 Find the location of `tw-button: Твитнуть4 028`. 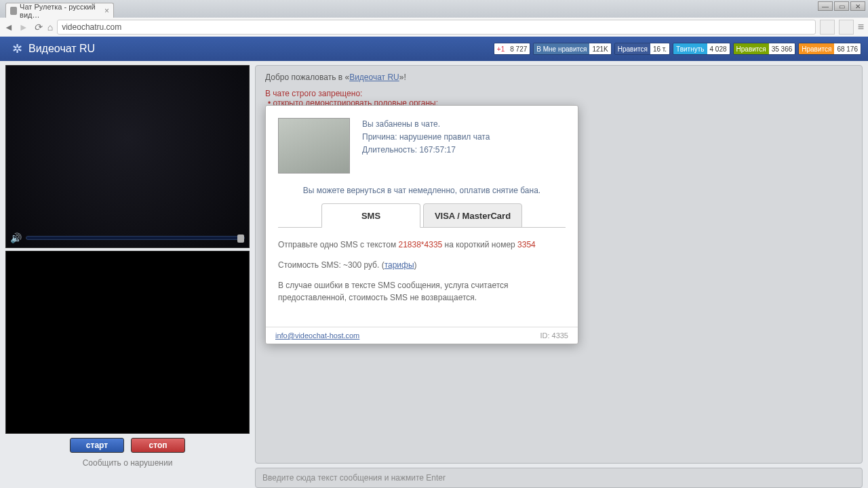

tw-button: Твитнуть4 028 is located at coordinates (701, 49).